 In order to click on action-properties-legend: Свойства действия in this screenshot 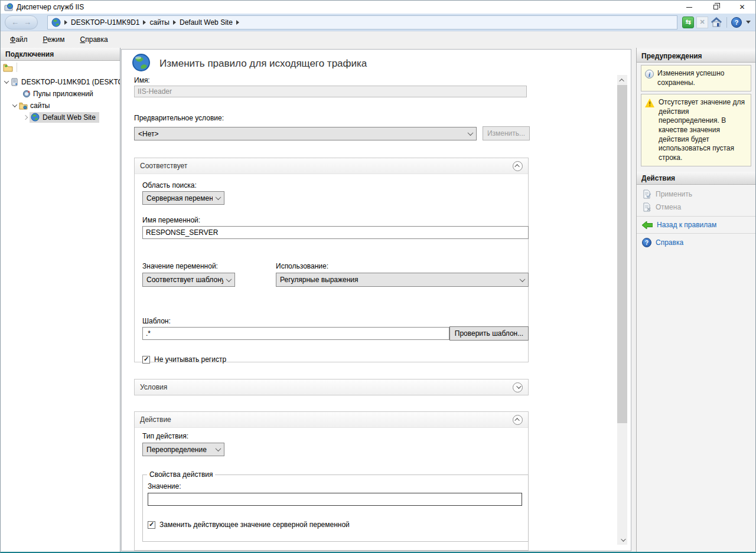, I will do `click(181, 475)`.